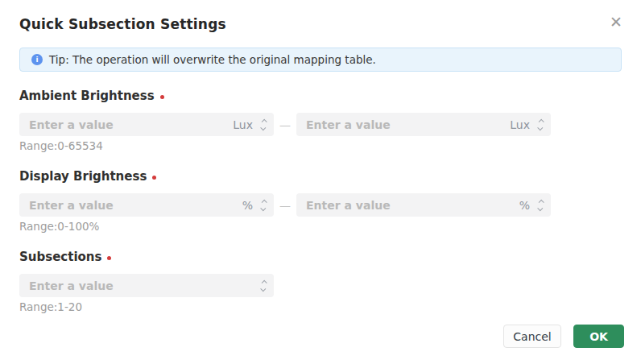  Describe the element at coordinates (532, 337) in the screenshot. I see `cancel-button: Cancel` at that location.